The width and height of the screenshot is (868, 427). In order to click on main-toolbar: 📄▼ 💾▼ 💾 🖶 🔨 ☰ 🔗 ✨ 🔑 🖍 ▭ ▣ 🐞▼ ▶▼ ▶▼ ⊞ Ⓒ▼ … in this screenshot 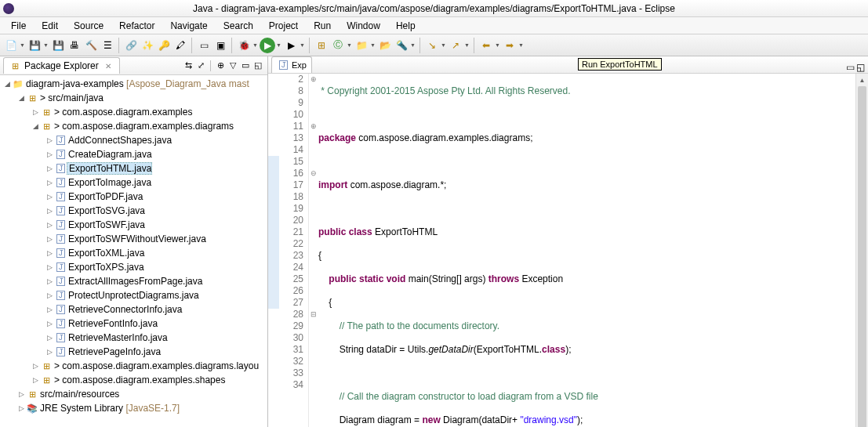, I will do `click(434, 45)`.